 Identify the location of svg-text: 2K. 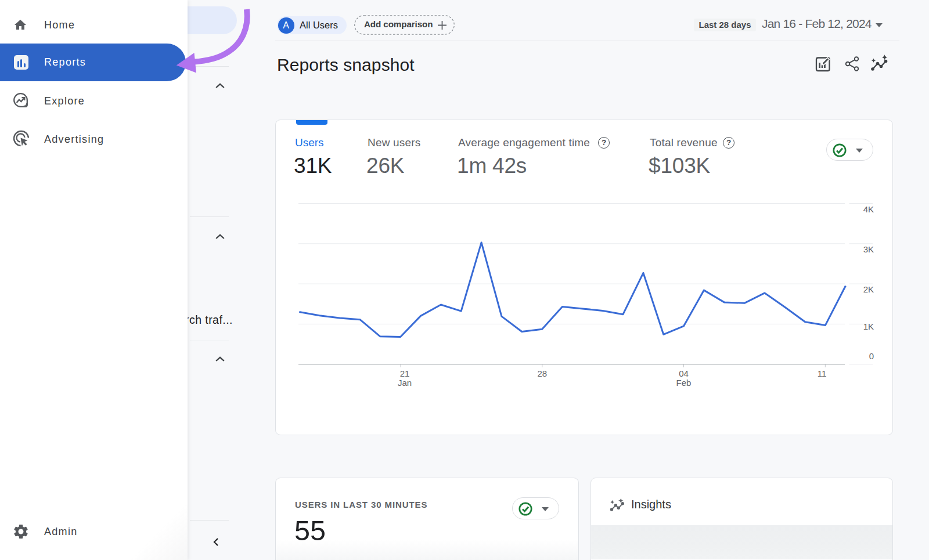
(869, 289).